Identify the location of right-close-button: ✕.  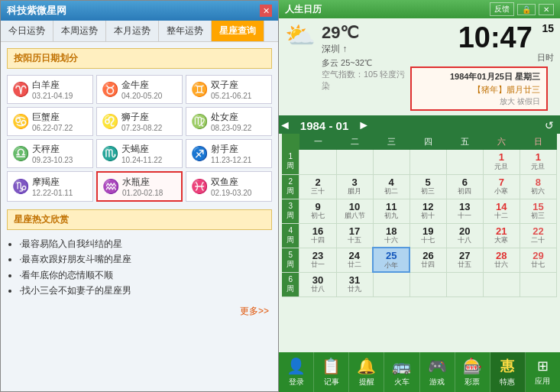
(546, 9).